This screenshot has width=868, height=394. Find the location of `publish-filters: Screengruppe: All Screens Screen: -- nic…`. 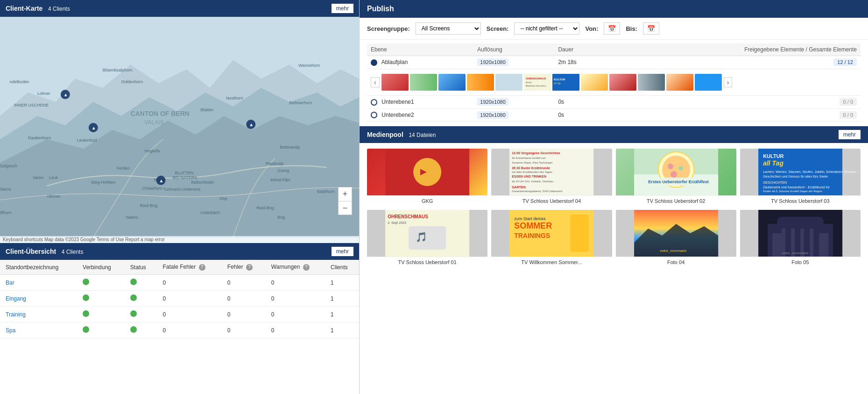

publish-filters: Screengruppe: All Screens Screen: -- nic… is located at coordinates (614, 29).